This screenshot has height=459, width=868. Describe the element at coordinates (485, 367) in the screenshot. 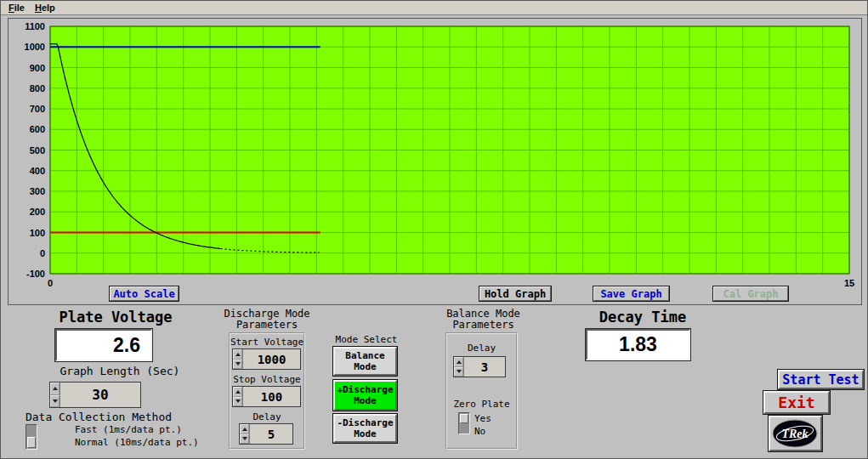

I see `balance-delay-value: 3` at that location.